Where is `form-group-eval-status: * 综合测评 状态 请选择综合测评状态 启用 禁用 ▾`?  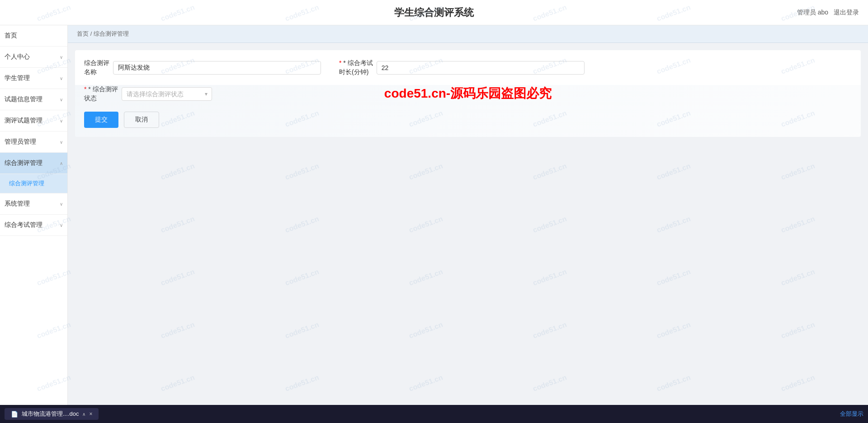
form-group-eval-status: * 综合测评 状态 请选择综合测评状态 启用 禁用 ▾ is located at coordinates (148, 94).